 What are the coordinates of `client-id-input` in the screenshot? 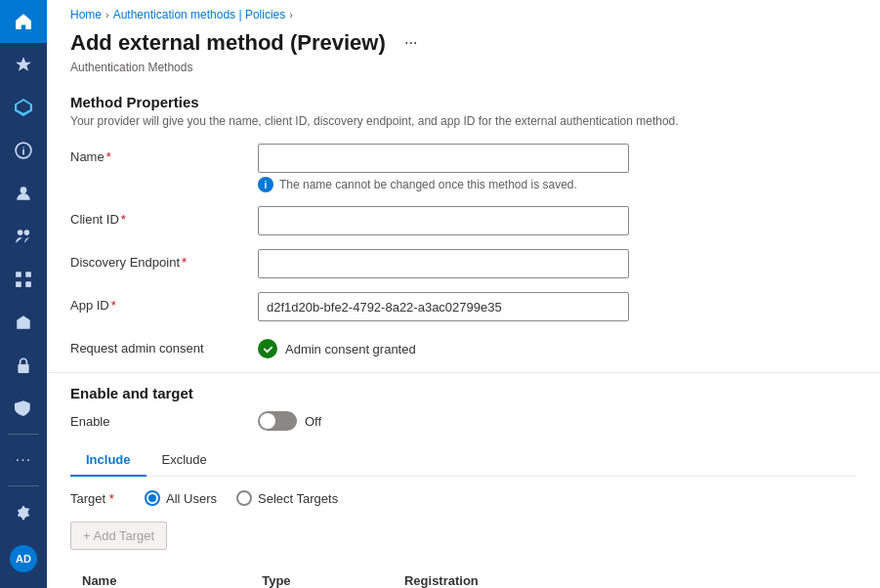 It's located at (443, 221).